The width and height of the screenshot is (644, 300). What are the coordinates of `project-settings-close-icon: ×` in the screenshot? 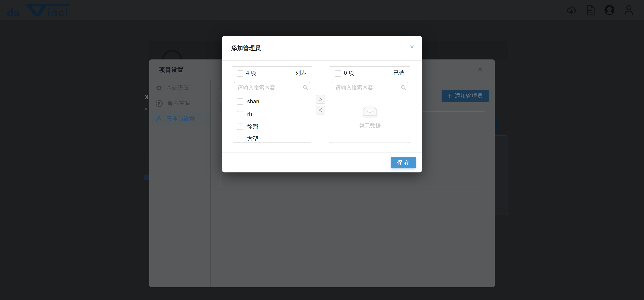 It's located at (480, 69).